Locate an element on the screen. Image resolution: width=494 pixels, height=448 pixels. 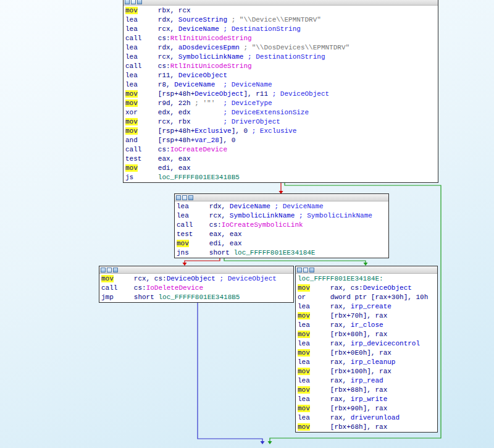
asm-line: mov rcx, rbx ; DriverObject is located at coordinates (280, 122).